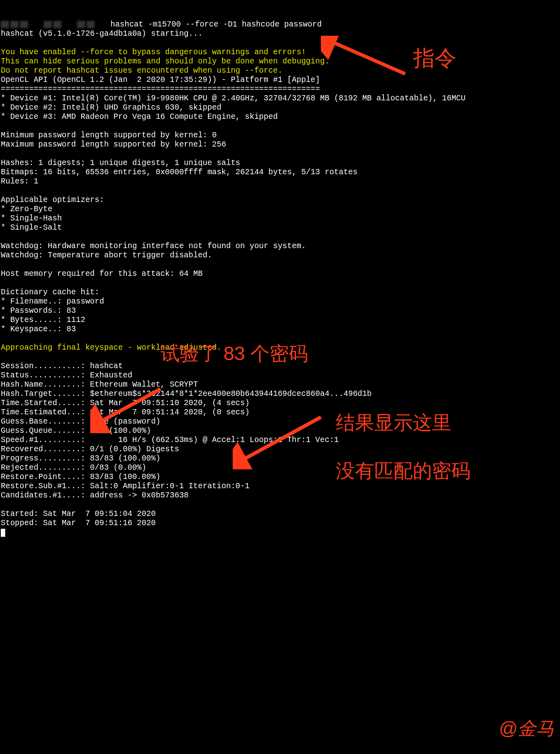  I want to click on line-bytes: * Bytes.....: 1112, so click(43, 320).